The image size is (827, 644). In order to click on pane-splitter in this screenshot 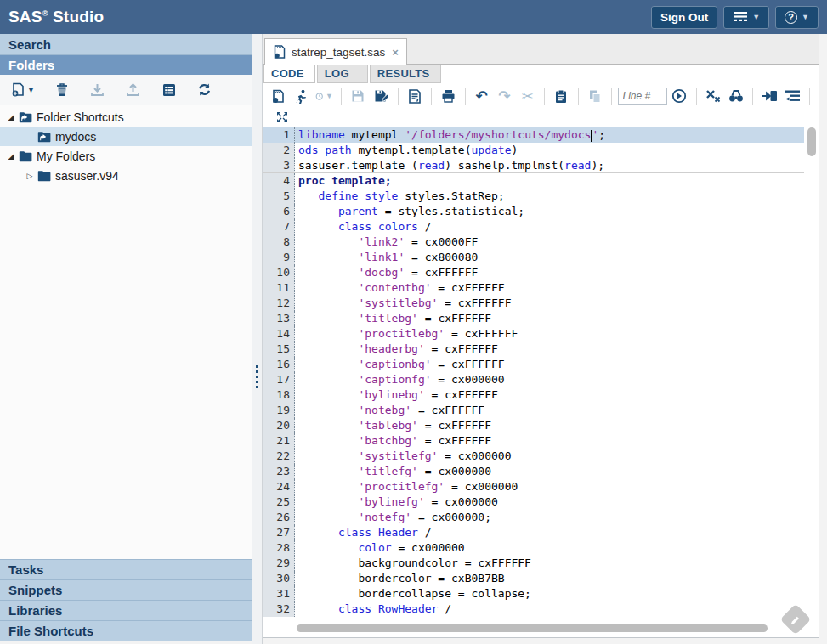, I will do `click(257, 339)`.